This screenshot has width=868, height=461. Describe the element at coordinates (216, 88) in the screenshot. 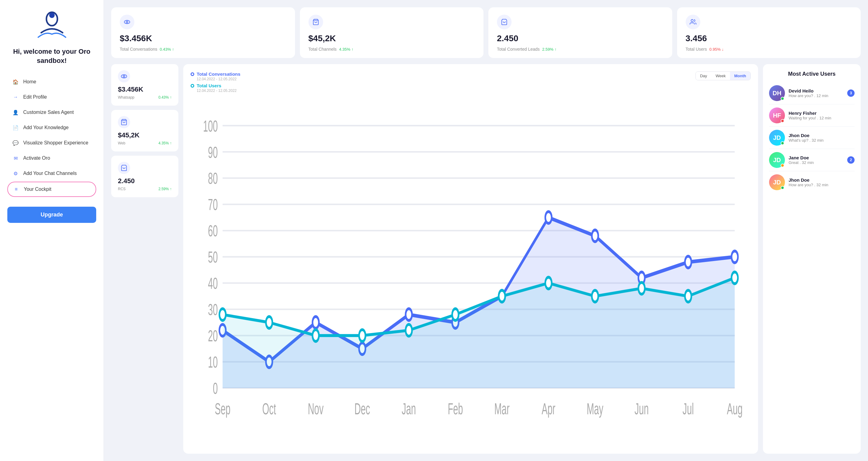

I see `legend-users: Total Users 12.04.2022 - 12.05.2022` at that location.